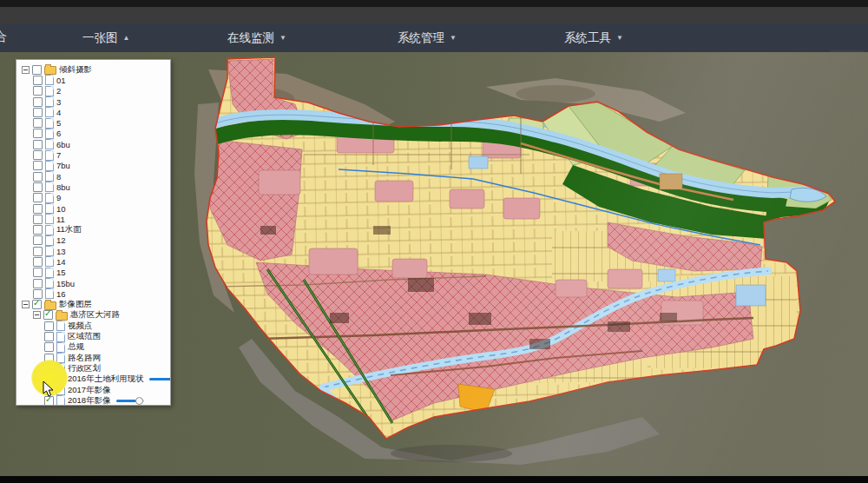 The width and height of the screenshot is (868, 483). Describe the element at coordinates (94, 69) in the screenshot. I see `tree-row: 倾斜摄影` at that location.